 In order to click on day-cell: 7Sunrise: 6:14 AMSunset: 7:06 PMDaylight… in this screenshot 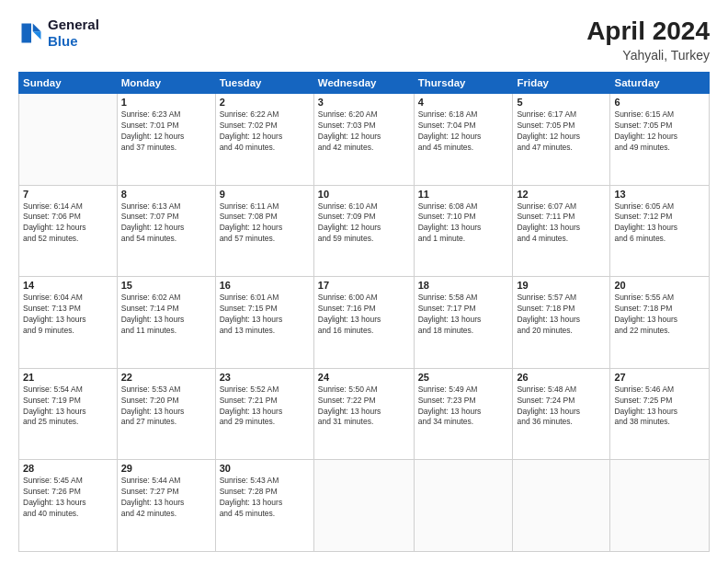, I will do `click(68, 231)`.